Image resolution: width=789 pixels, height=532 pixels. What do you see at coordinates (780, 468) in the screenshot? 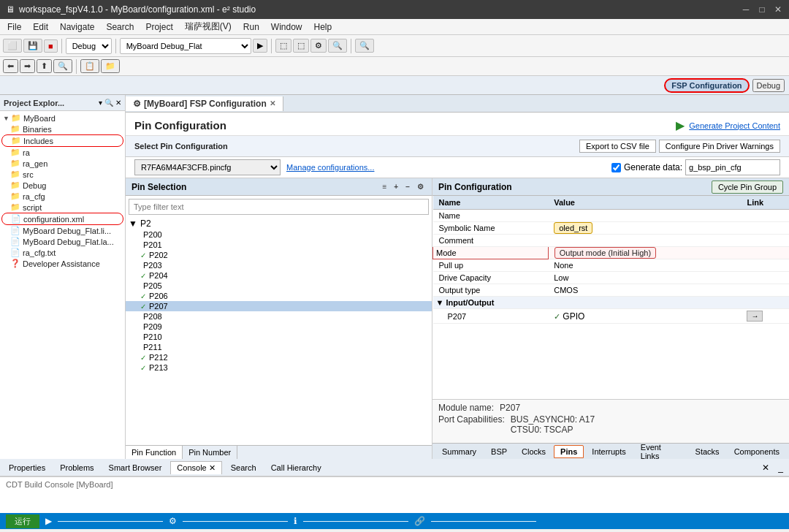
I see `console-minimize-icon: _` at bounding box center [780, 468].